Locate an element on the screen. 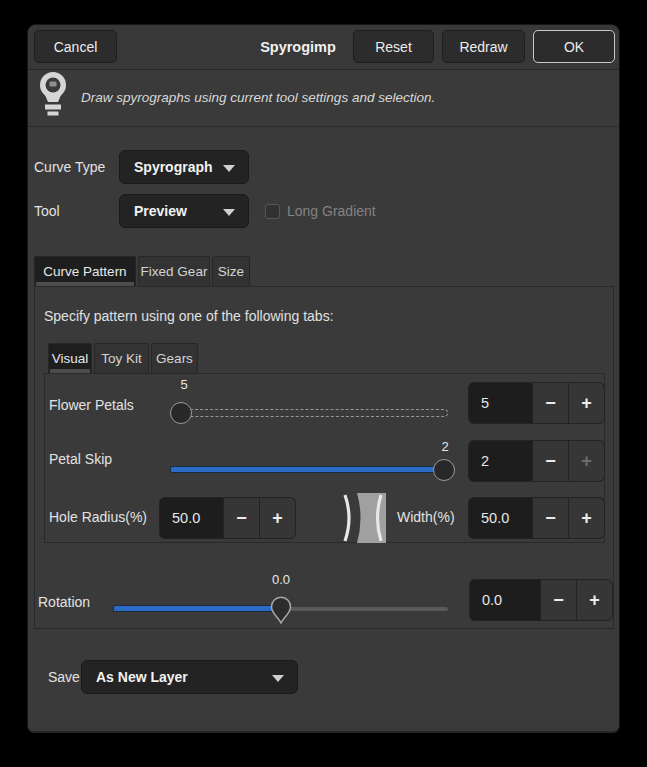 The width and height of the screenshot is (647, 767). flower-petals-label: Flower Petals is located at coordinates (92, 405).